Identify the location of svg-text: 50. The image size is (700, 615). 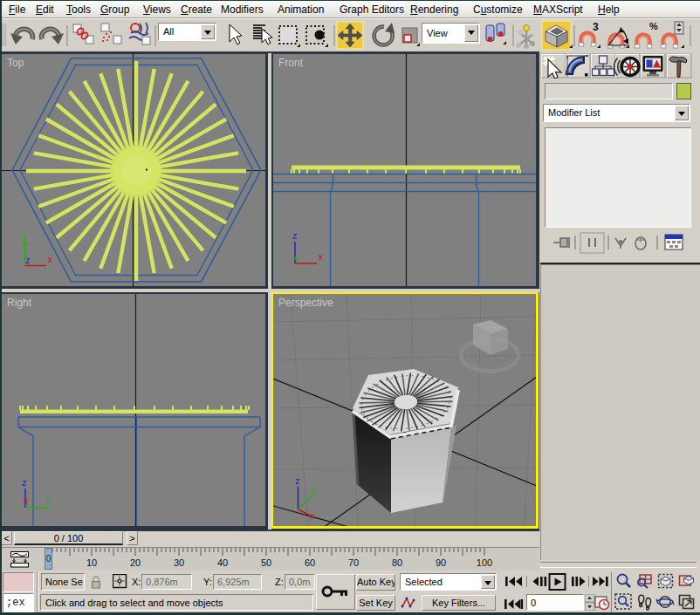
(266, 563).